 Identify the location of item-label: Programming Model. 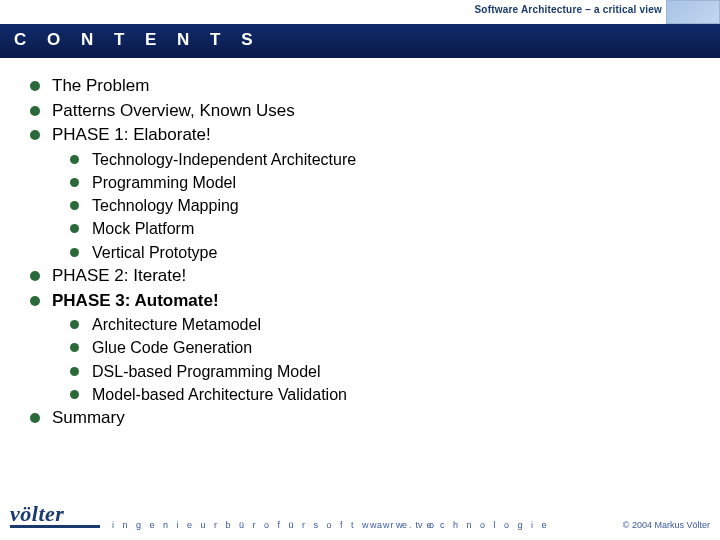
(164, 182).